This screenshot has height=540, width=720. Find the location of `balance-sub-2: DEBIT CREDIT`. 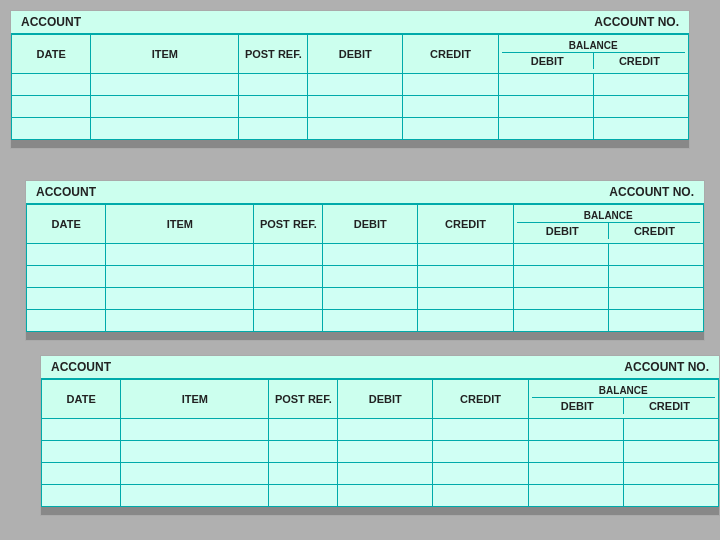

balance-sub-2: DEBIT CREDIT is located at coordinates (608, 231).